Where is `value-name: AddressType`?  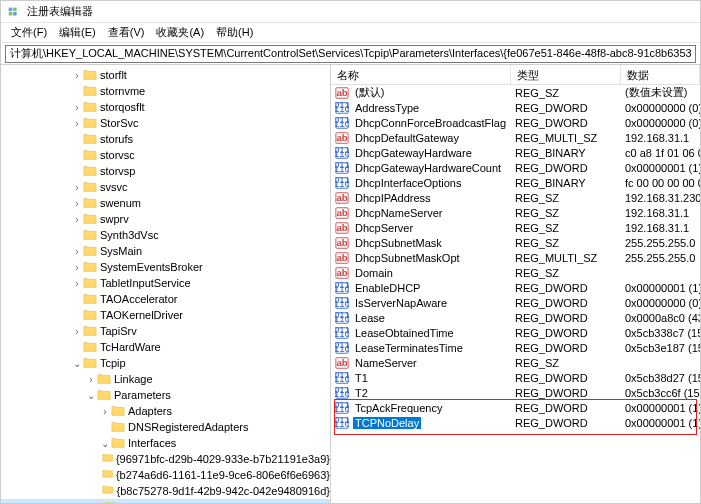
value-name: AddressType is located at coordinates (387, 108).